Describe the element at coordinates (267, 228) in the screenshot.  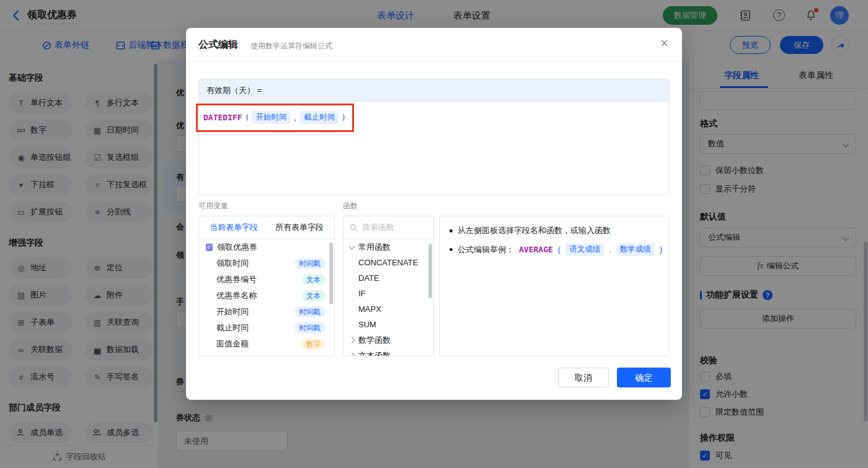
I see `variables-tabs: 当前表单字段 所有表单字段` at that location.